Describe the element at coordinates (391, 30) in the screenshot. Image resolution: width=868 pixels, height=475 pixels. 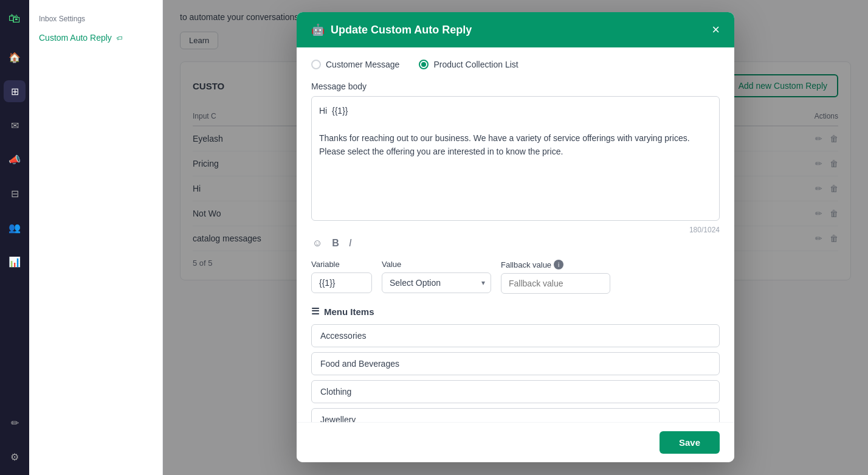
I see `modal-title-row: 🤖 Update Custom Auto Reply` at that location.